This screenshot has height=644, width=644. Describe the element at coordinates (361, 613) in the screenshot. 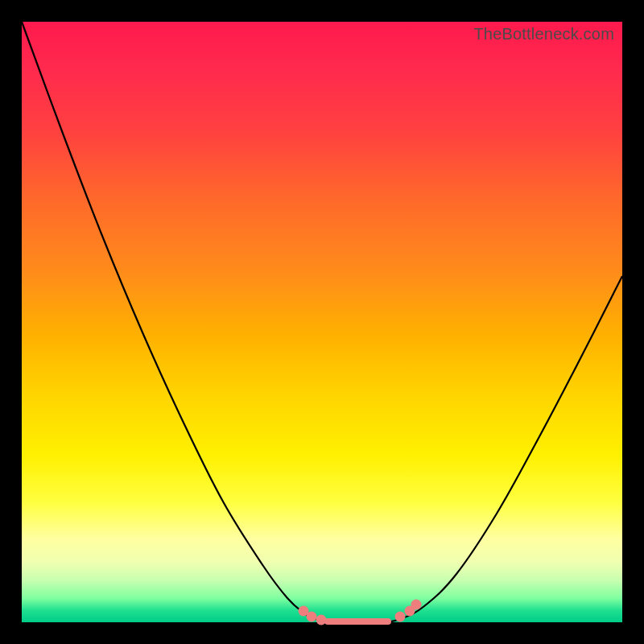

I see `highlight-markers` at that location.